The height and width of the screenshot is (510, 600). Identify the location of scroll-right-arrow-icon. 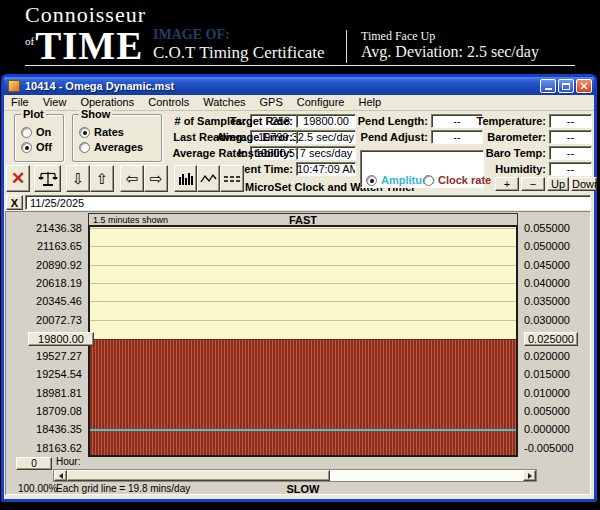
(530, 476).